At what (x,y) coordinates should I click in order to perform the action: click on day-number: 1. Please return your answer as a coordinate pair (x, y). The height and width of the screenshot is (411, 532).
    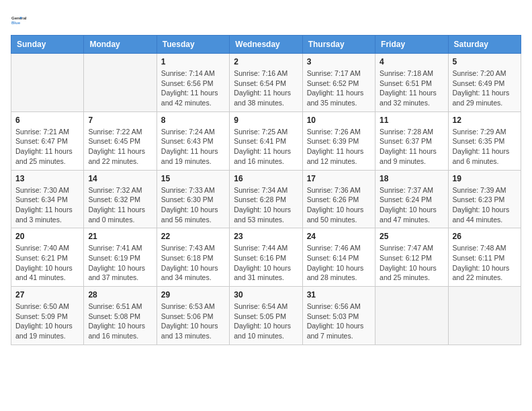
    Looking at the image, I should click on (193, 62).